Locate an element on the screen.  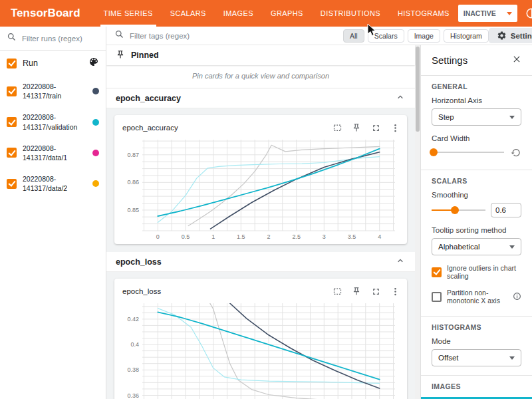
scalars-section-label: SCALARS is located at coordinates (476, 184).